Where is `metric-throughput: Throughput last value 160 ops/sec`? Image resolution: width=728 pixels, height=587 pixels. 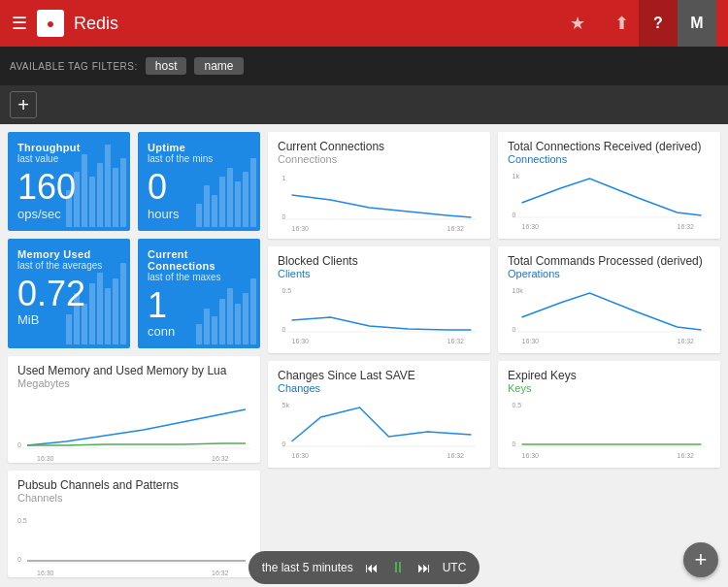
metric-throughput: Throughput last value 160 ops/sec is located at coordinates (69, 181).